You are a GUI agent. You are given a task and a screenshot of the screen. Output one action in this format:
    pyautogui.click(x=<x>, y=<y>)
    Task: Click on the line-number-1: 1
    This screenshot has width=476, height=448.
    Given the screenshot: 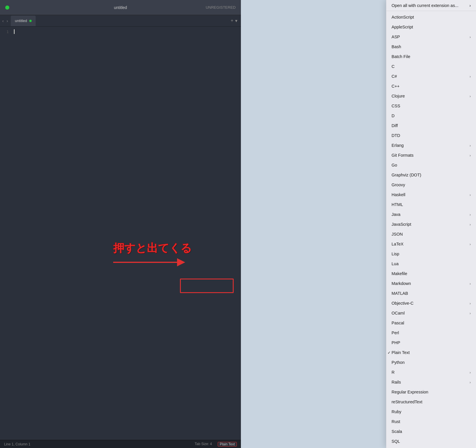 What is the action you would take?
    pyautogui.click(x=4, y=32)
    